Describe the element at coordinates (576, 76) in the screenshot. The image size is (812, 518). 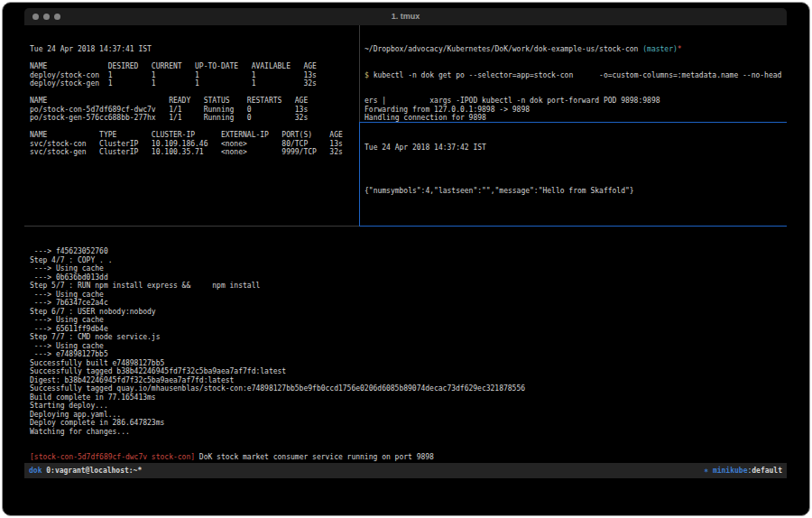
I see `command-line: $ kubectl -n dok get po --selector=app=s…` at that location.